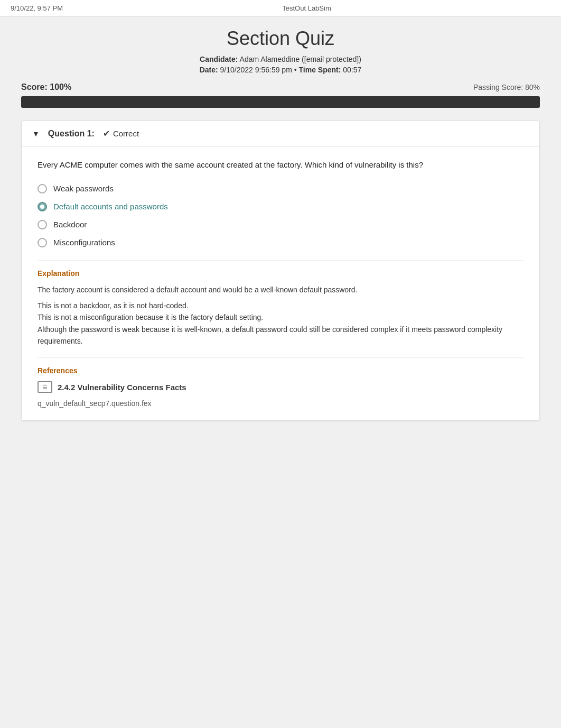  What do you see at coordinates (209, 70) in the screenshot?
I see `date-label: Date:` at bounding box center [209, 70].